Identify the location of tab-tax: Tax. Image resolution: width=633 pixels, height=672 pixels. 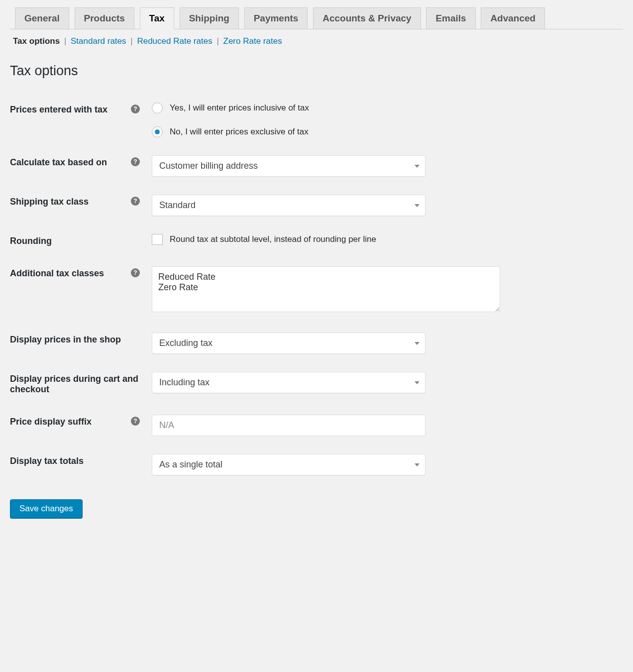
(157, 18).